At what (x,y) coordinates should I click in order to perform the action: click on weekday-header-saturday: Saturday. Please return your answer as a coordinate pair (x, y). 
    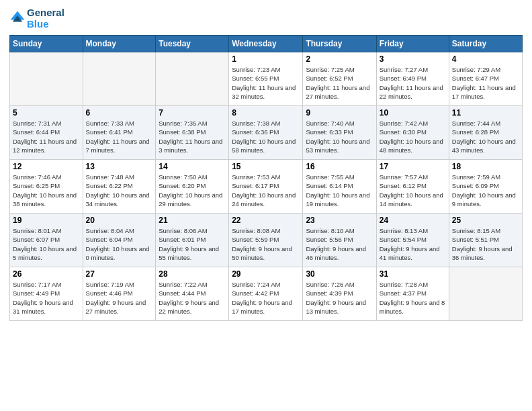
    Looking at the image, I should click on (485, 44).